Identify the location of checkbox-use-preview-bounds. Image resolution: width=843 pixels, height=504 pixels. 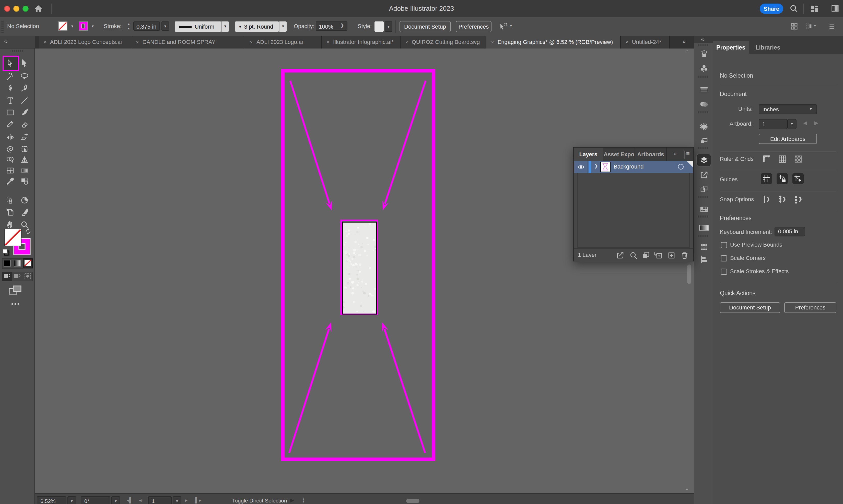
(724, 245).